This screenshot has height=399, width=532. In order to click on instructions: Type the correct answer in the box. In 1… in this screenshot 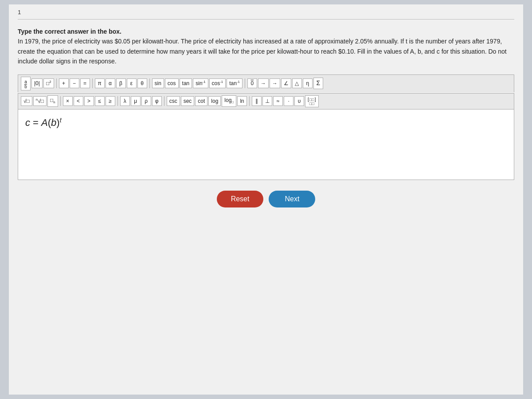, I will do `click(266, 47)`.